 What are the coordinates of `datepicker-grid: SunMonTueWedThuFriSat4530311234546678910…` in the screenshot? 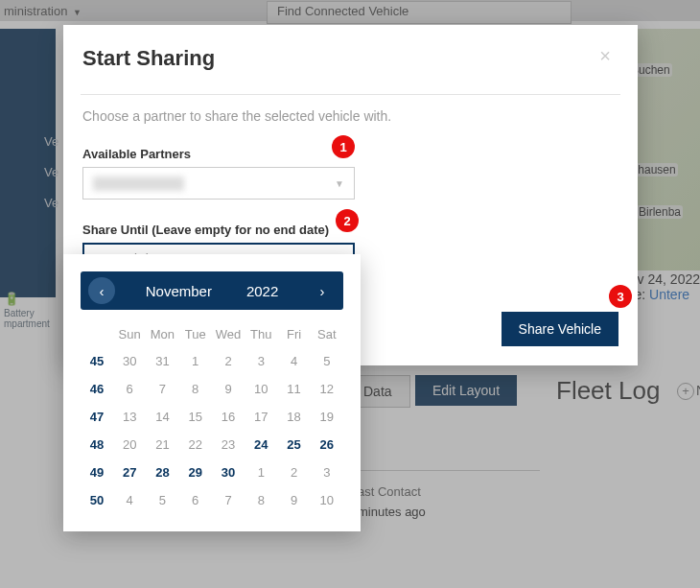 It's located at (212, 418).